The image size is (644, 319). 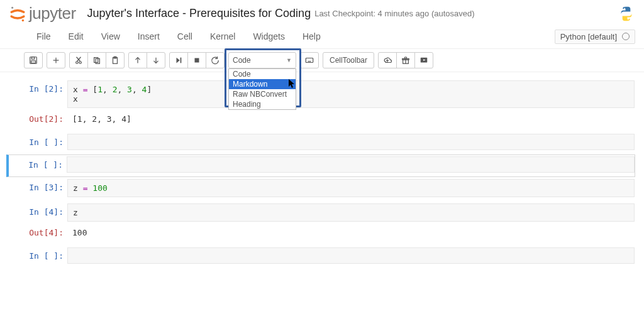 What do you see at coordinates (38, 87) in the screenshot?
I see `input-prompt: In [2]:` at bounding box center [38, 87].